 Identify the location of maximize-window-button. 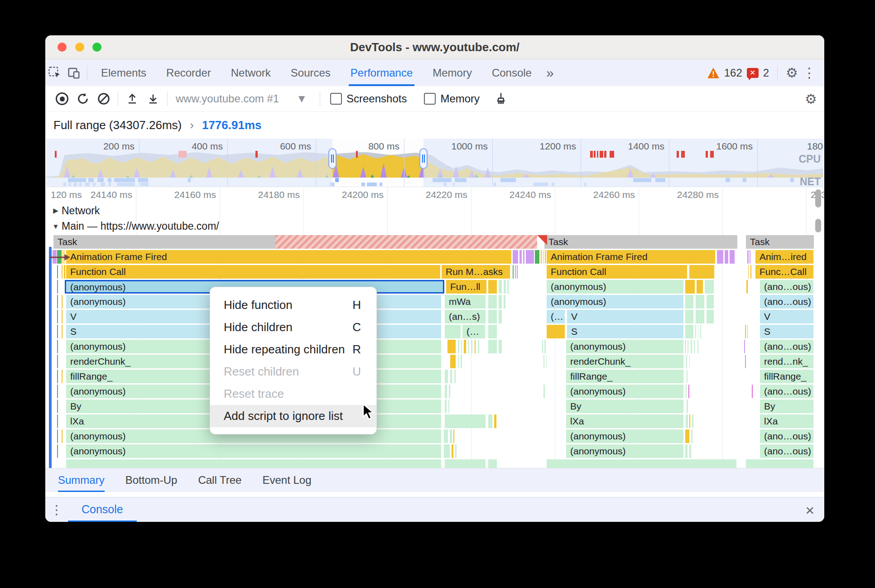
(97, 47).